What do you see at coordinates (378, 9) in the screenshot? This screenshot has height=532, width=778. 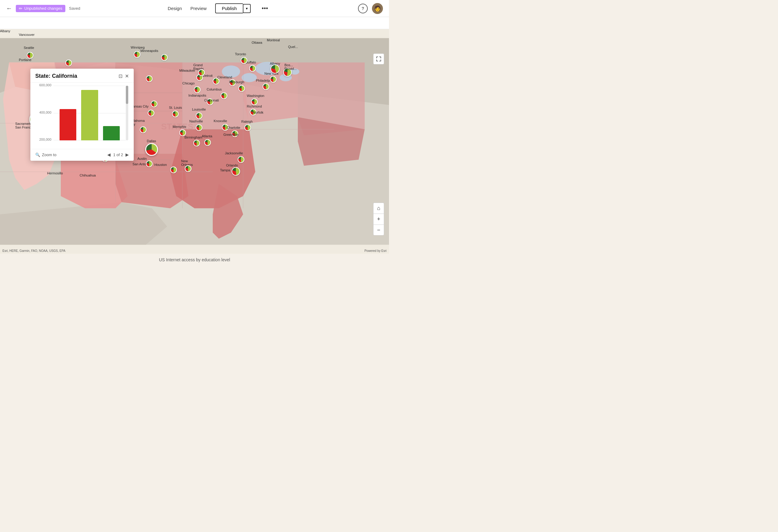 I see `avatar: 🧑` at bounding box center [378, 9].